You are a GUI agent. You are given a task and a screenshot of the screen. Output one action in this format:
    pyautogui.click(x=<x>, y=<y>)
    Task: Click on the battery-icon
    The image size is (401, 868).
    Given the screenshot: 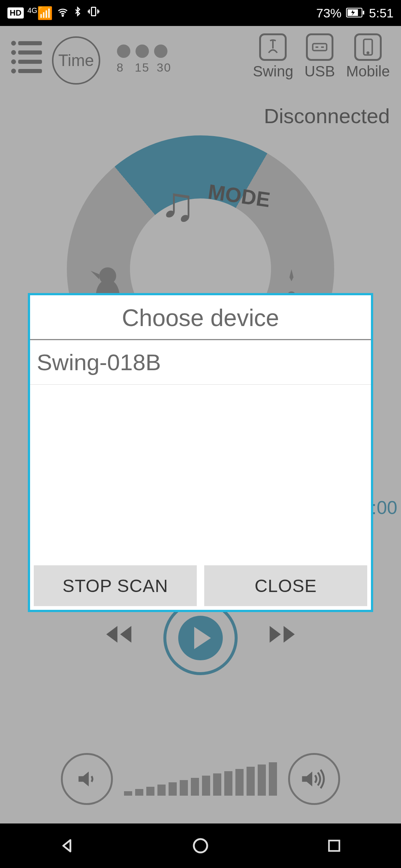 What is the action you would take?
    pyautogui.click(x=355, y=13)
    